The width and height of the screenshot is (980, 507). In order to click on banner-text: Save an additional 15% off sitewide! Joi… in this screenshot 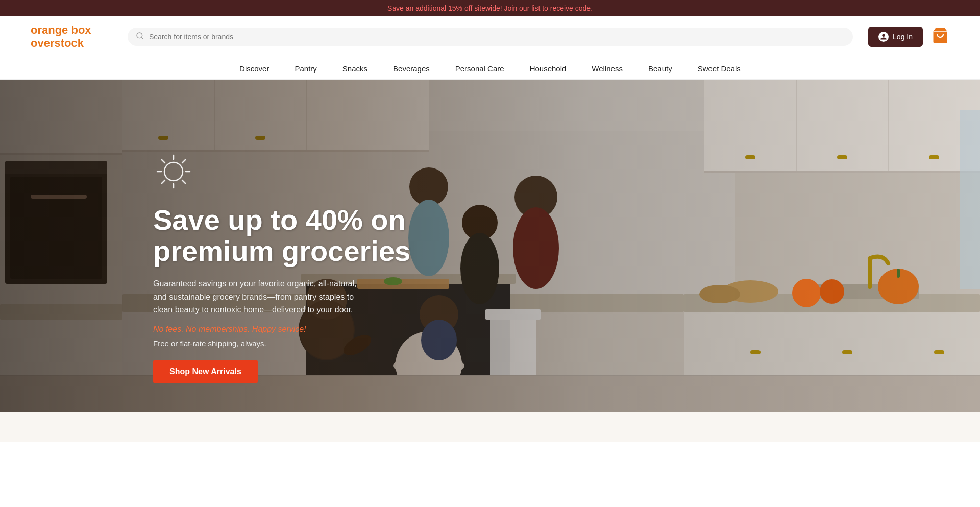, I will do `click(490, 8)`.